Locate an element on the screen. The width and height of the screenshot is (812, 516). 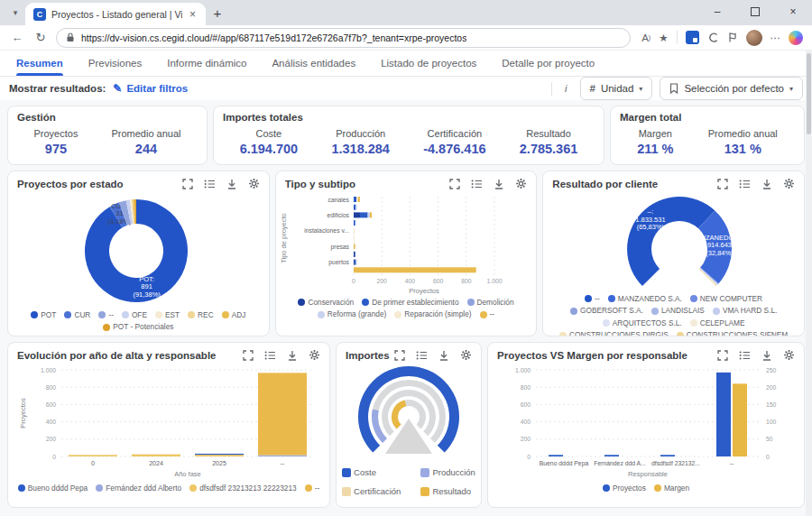
tab-informe-dinamico: Informe dinámico is located at coordinates (207, 63).